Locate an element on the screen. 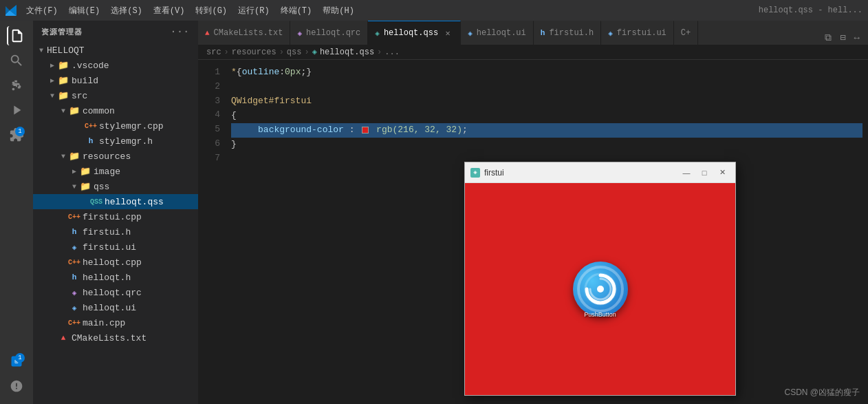 This screenshot has width=868, height=404. code-line-3: QWidget#firstui is located at coordinates (547, 102).